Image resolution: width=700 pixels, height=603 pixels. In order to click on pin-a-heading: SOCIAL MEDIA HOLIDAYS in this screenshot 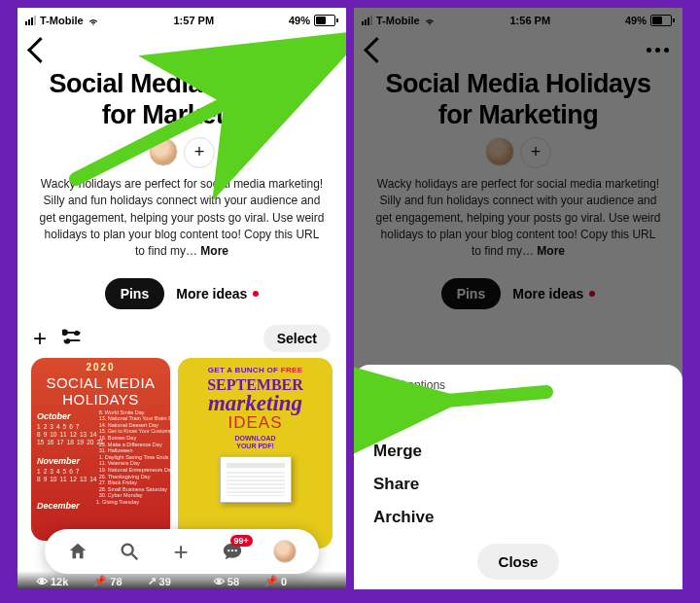, I will do `click(101, 391)`.